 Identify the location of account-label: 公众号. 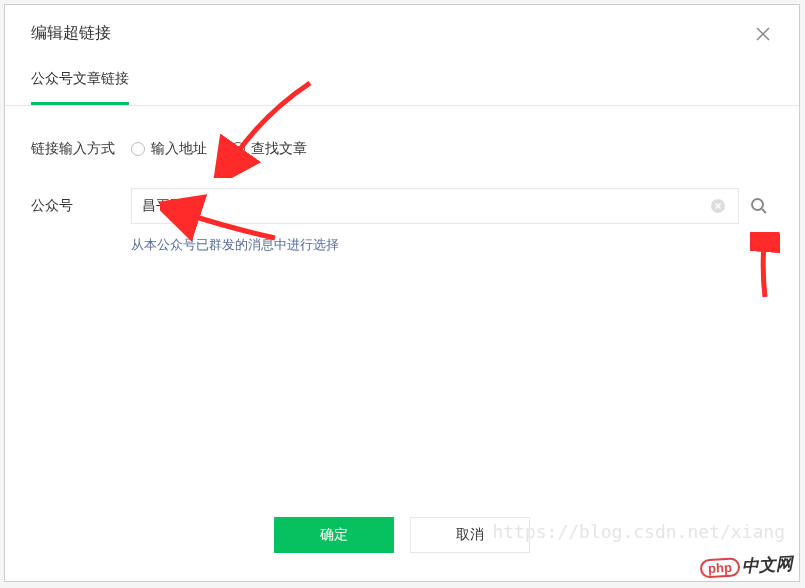
(81, 206).